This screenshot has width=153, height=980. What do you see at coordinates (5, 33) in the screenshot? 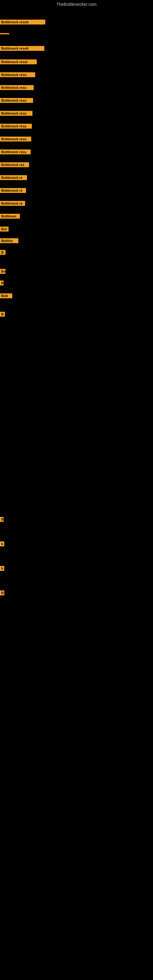
I see `bottleneck-result-bar` at bounding box center [5, 33].